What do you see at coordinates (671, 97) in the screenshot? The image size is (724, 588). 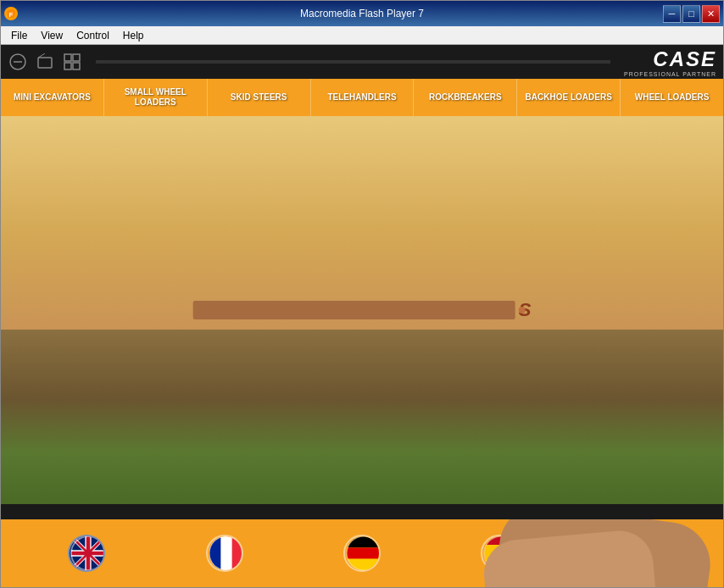 I see `nav-wheel-loaders: WHEEL LOADERS` at bounding box center [671, 97].